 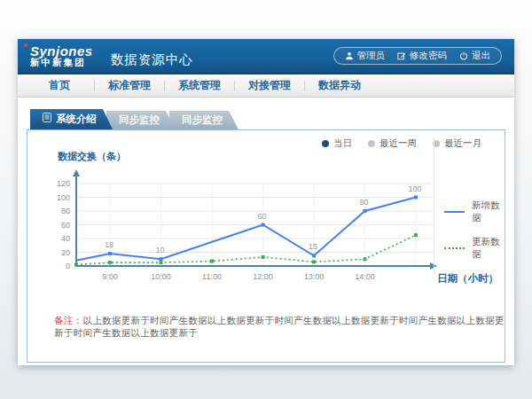 I want to click on legend-label: 新增数据, so click(x=488, y=212).